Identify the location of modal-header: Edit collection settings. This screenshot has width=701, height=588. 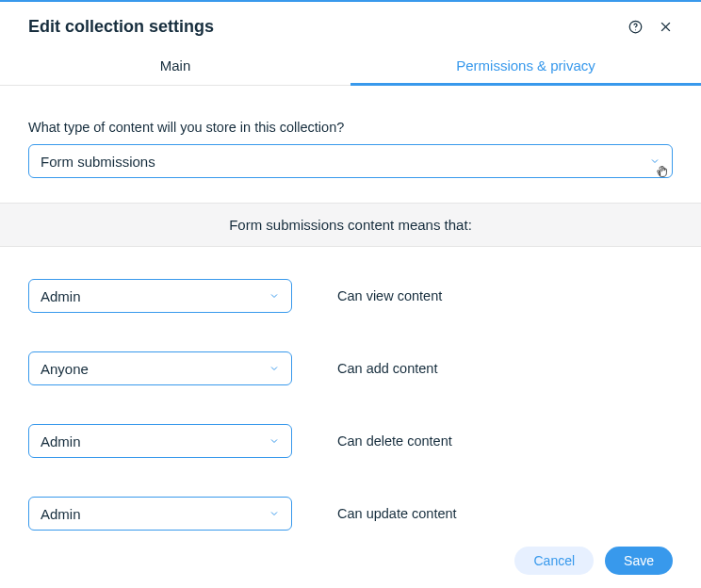
(350, 24).